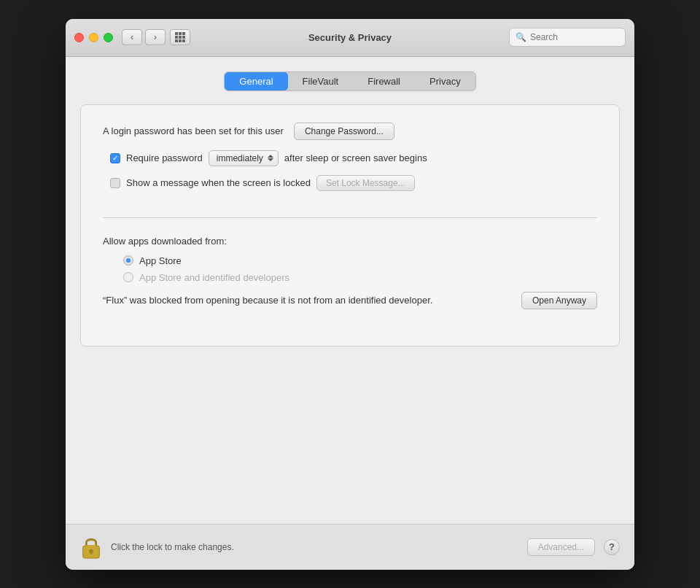 The image size is (700, 588). Describe the element at coordinates (350, 183) in the screenshot. I see `show-message-row: Show a message when the screen is locked…` at that location.